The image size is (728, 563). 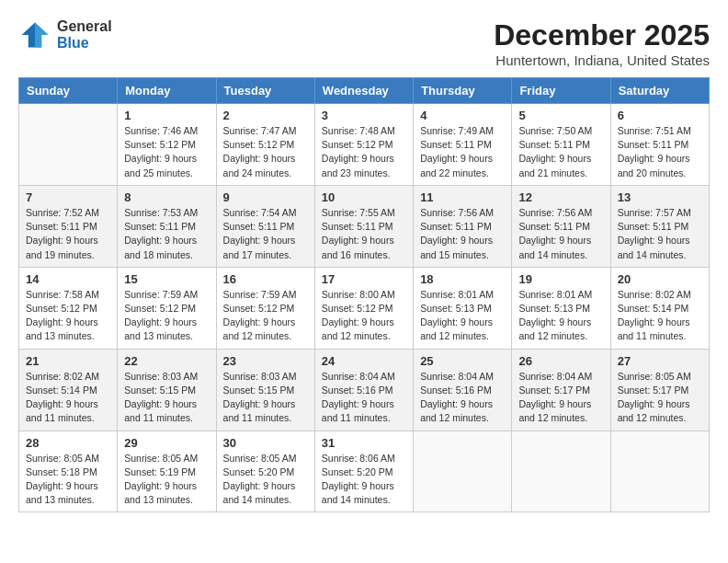 What do you see at coordinates (364, 91) in the screenshot?
I see `calendar-header-row: SundayMondayTuesdayWednesdayThursdayFrid…` at bounding box center [364, 91].